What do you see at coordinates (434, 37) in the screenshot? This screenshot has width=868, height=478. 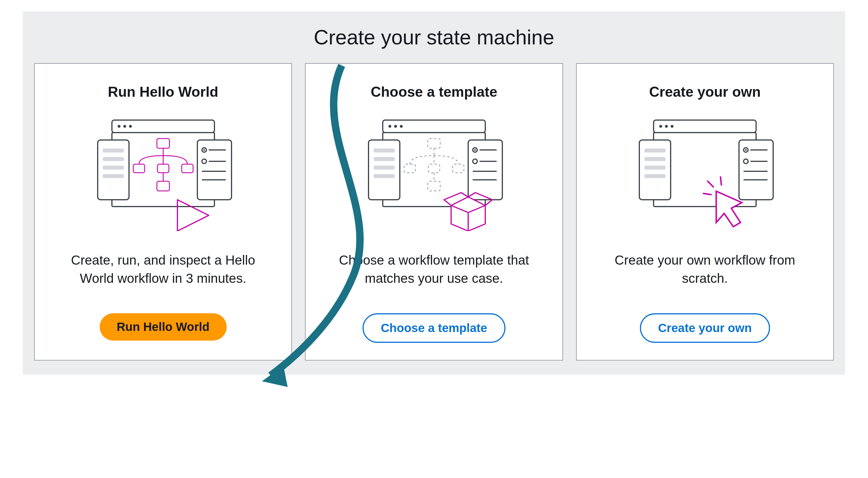 I see `page-title: Create your state machine` at bounding box center [434, 37].